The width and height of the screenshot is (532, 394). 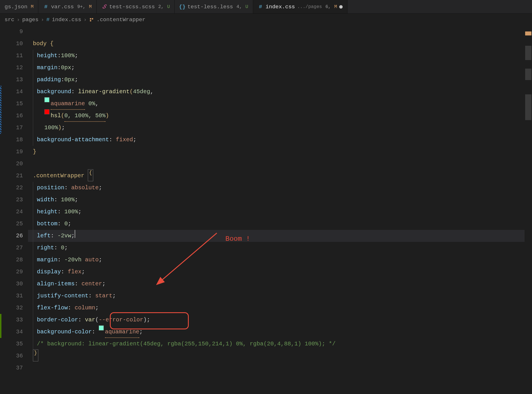 I want to click on sass-icon: 𝓢, so click(x=104, y=7).